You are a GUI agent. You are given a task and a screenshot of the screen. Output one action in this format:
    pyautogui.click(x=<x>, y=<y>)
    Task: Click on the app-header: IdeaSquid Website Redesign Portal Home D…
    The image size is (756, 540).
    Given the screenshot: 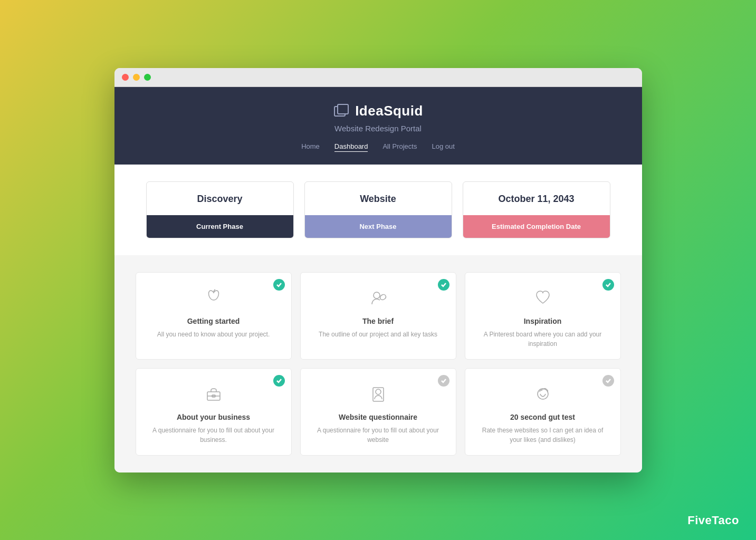 What is the action you would take?
    pyautogui.click(x=378, y=126)
    